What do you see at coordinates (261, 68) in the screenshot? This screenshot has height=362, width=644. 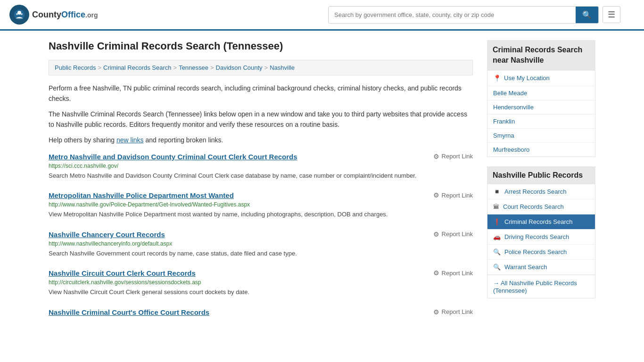 I see `breadcrumb: Public Records > Criminal Records Search…` at bounding box center [261, 68].